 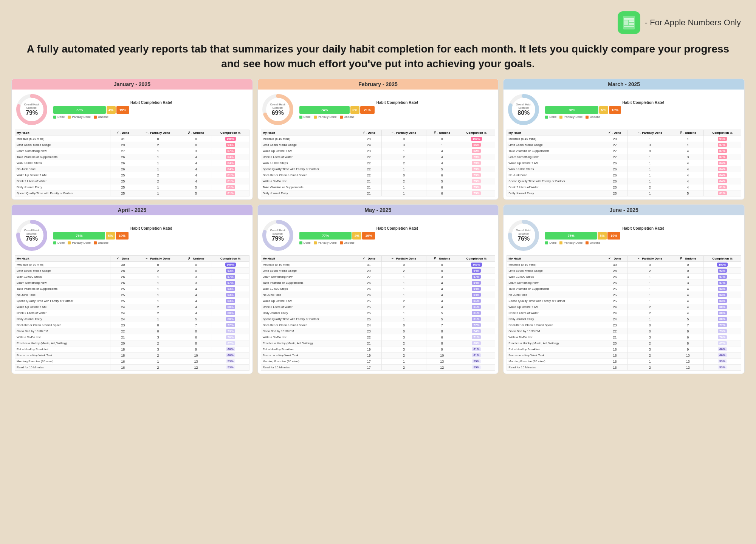 I want to click on table-row: Drink 2 Liters of Water 25 2 4 81%, so click(x=624, y=187).